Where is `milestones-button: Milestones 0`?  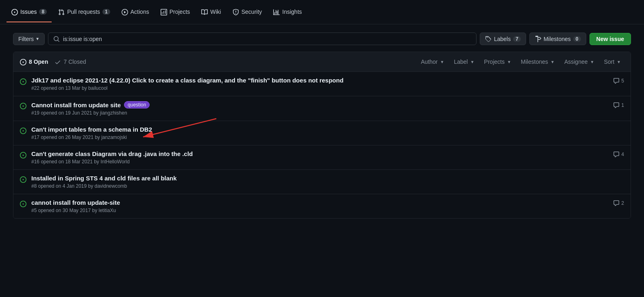
milestones-button: Milestones 0 is located at coordinates (558, 39).